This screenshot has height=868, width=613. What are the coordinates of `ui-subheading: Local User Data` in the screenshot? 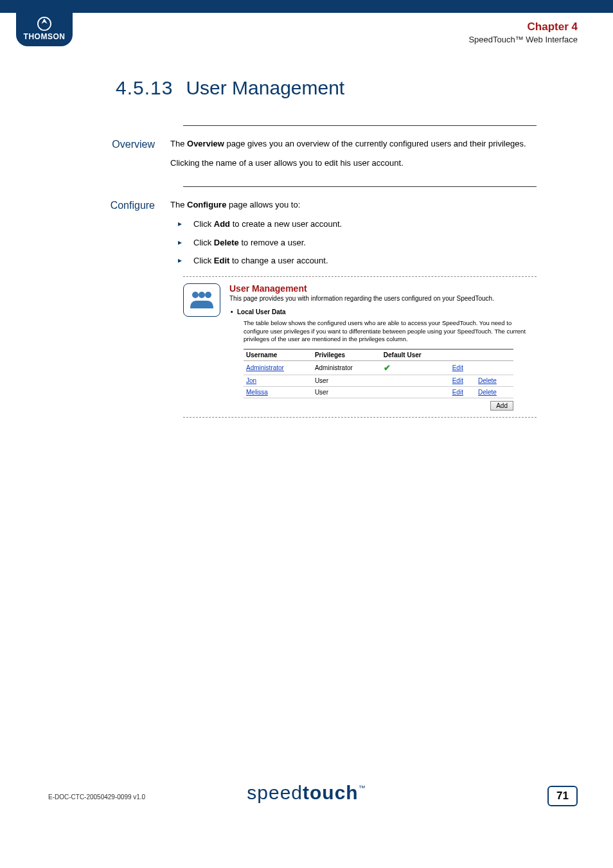 It's located at (387, 312).